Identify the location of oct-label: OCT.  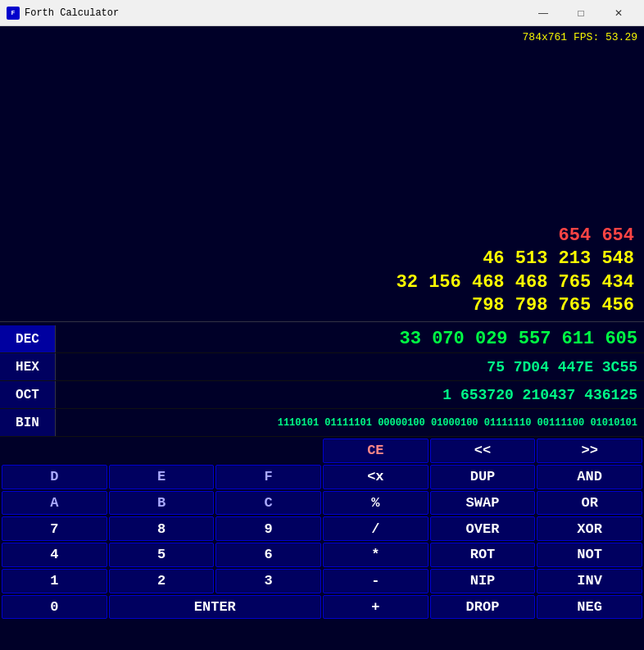
(28, 395).